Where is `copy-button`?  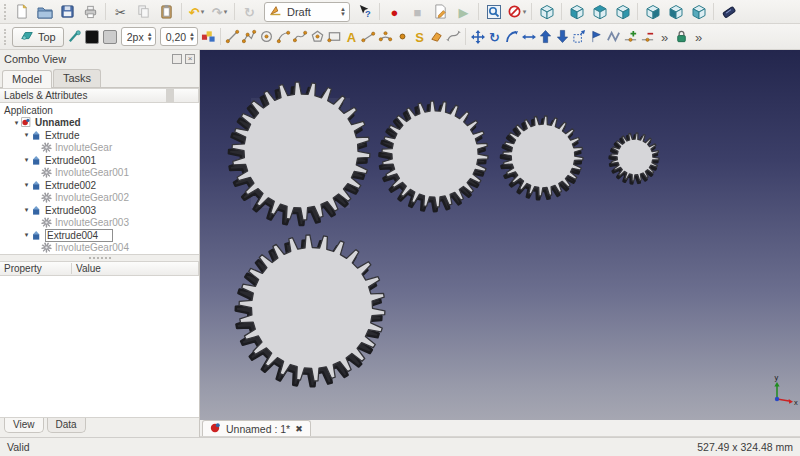 copy-button is located at coordinates (144, 12).